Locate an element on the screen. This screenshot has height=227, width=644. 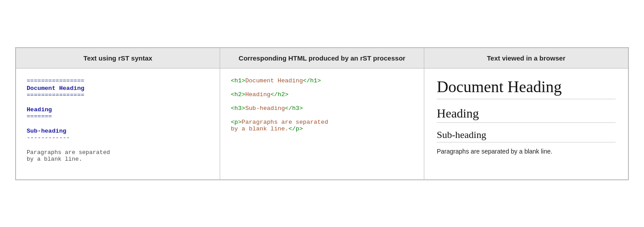
col2-header: Corresponding HTML produced by an rST pr… is located at coordinates (322, 58).